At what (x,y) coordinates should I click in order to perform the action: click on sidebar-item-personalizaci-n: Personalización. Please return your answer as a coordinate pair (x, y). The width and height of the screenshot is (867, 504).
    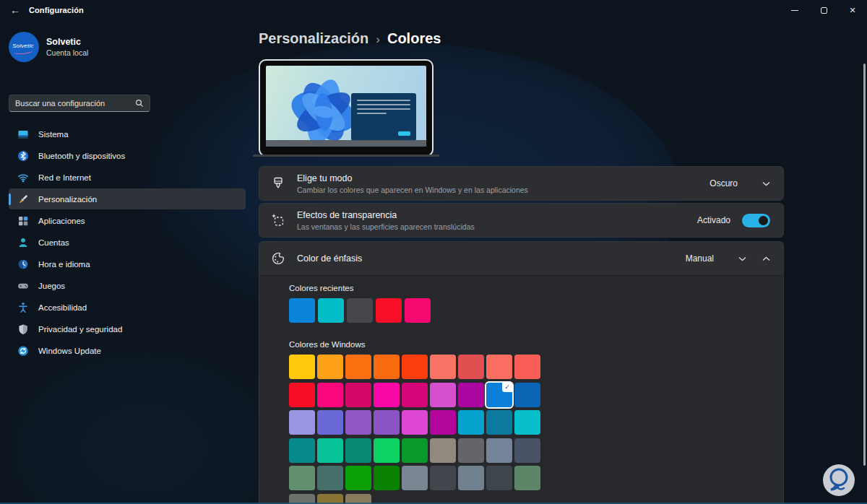
    Looking at the image, I should click on (127, 199).